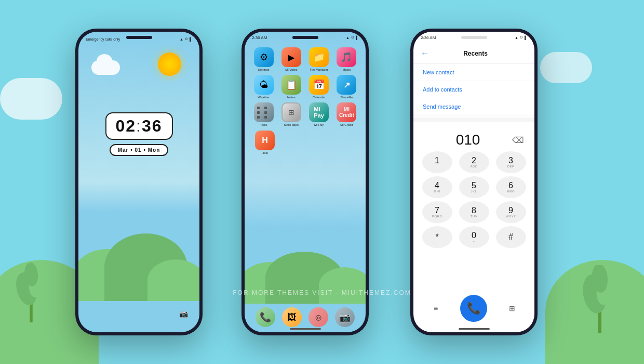  What do you see at coordinates (437, 212) in the screenshot?
I see `key-7: 7 PQRS` at bounding box center [437, 212].